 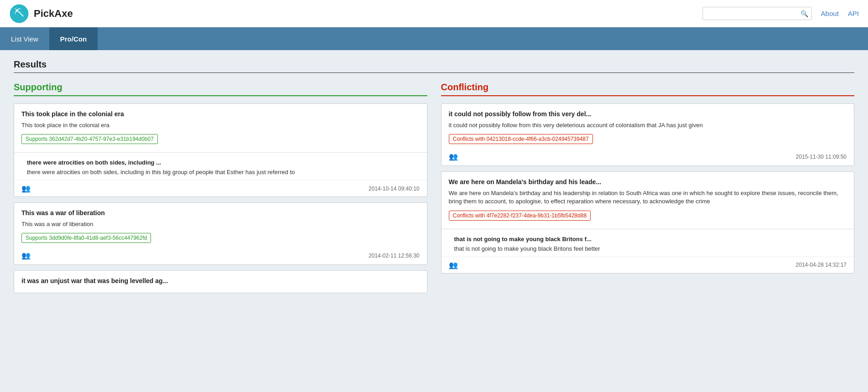 What do you see at coordinates (221, 281) in the screenshot?
I see `card-title: it was an unjust war that was being leve…` at bounding box center [221, 281].